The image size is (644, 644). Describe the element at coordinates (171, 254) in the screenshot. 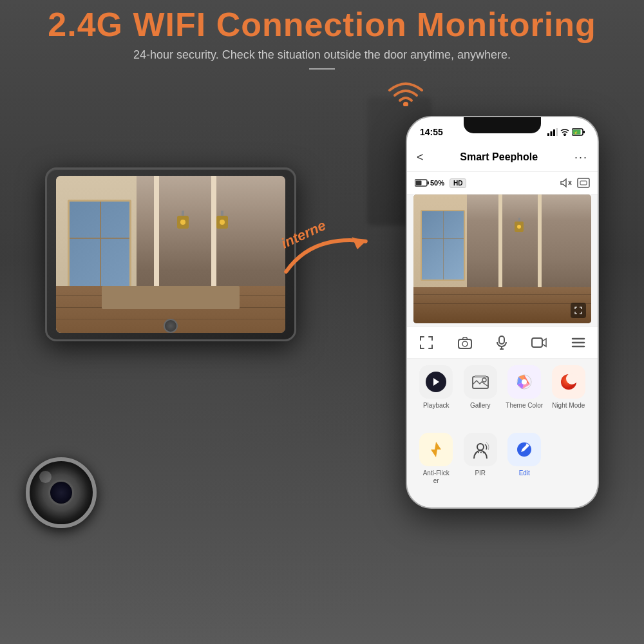

I see `device-frame` at that location.